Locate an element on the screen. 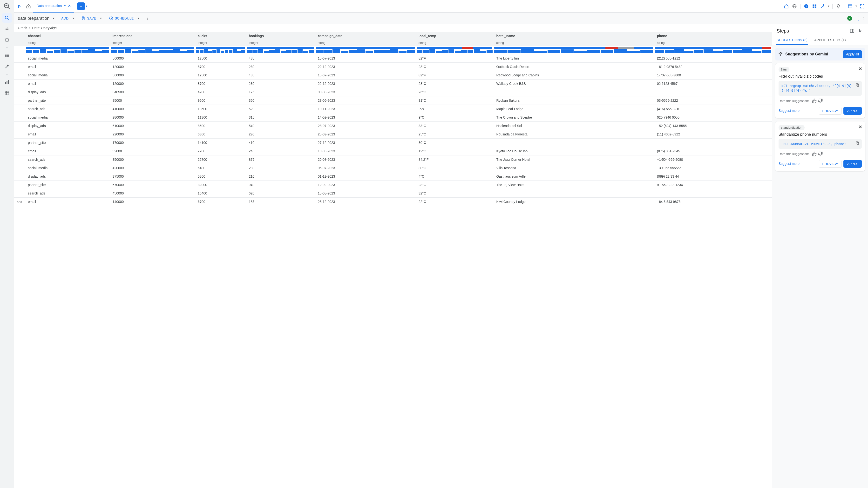 The image size is (868, 488). cell: 280 is located at coordinates (280, 168).